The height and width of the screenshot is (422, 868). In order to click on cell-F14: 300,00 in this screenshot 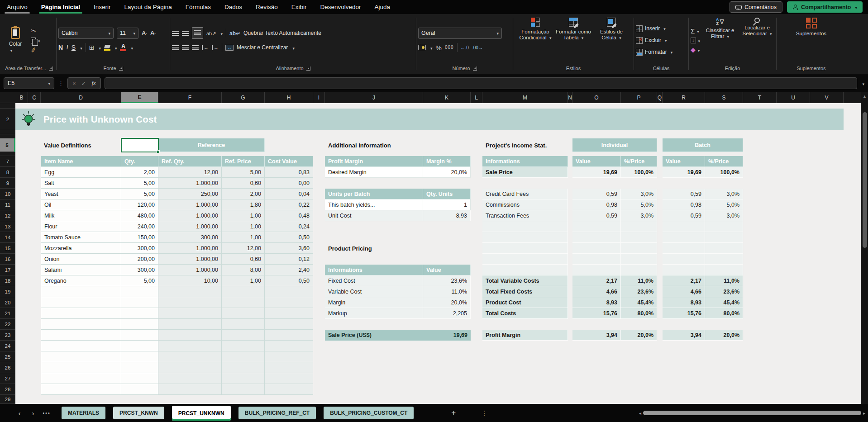, I will do `click(190, 237)`.